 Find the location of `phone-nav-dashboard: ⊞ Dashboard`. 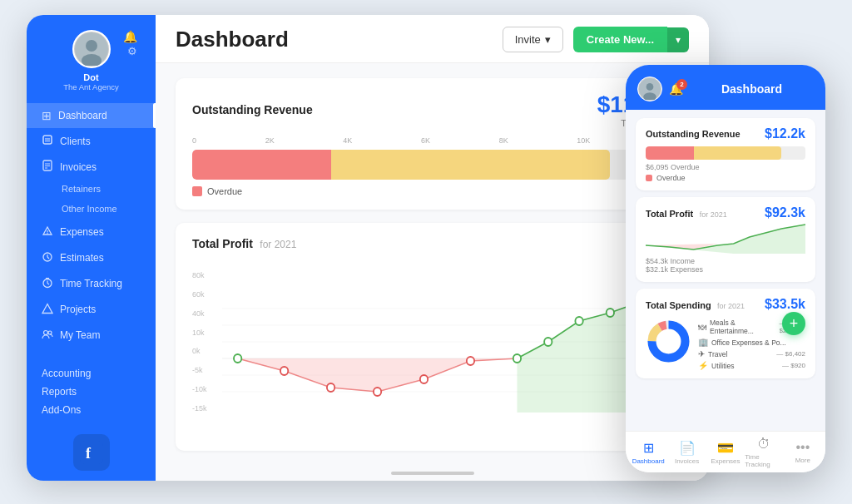

phone-nav-dashboard: ⊞ Dashboard is located at coordinates (648, 452).